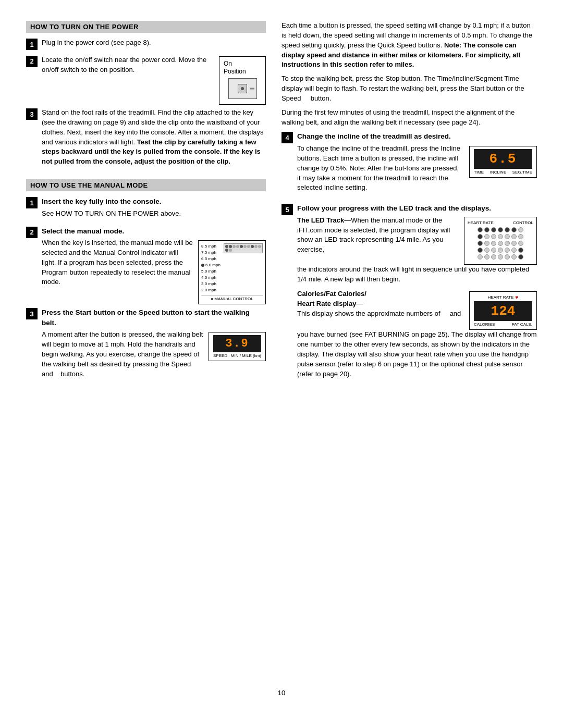 The width and height of the screenshot is (563, 728). I want to click on right-intro-1: Each time a button is pressed, the speed…, so click(409, 45).